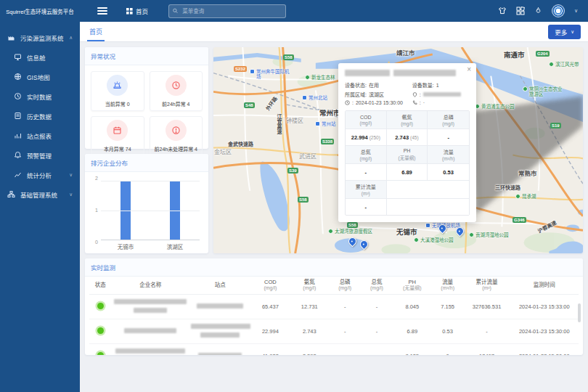  I want to click on theme-tshirt-icon, so click(502, 11).